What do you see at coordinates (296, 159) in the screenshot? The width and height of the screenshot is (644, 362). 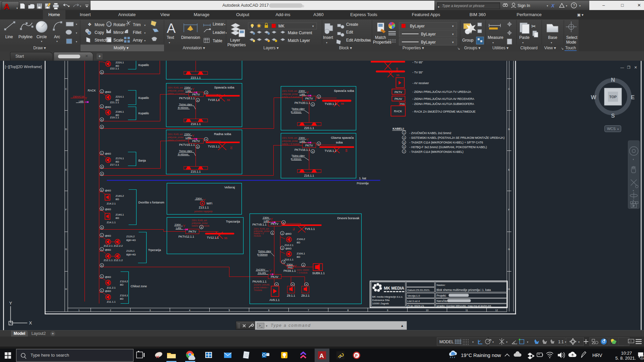 I see `svg-text: fi=40mm` at bounding box center [296, 159].